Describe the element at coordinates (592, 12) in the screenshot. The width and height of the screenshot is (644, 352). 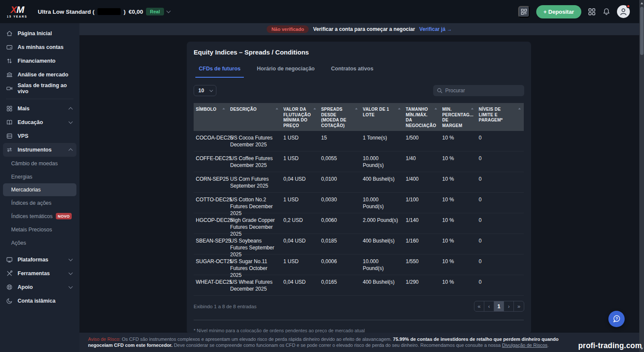
I see `apps-grid-icon` at that location.